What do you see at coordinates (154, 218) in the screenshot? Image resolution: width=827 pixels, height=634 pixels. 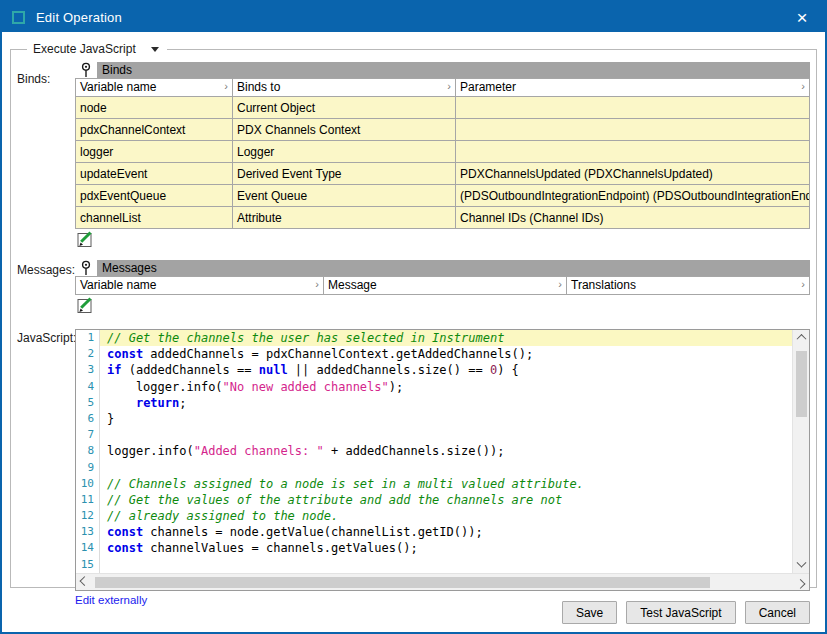 I see `table-cell: channelList` at bounding box center [154, 218].